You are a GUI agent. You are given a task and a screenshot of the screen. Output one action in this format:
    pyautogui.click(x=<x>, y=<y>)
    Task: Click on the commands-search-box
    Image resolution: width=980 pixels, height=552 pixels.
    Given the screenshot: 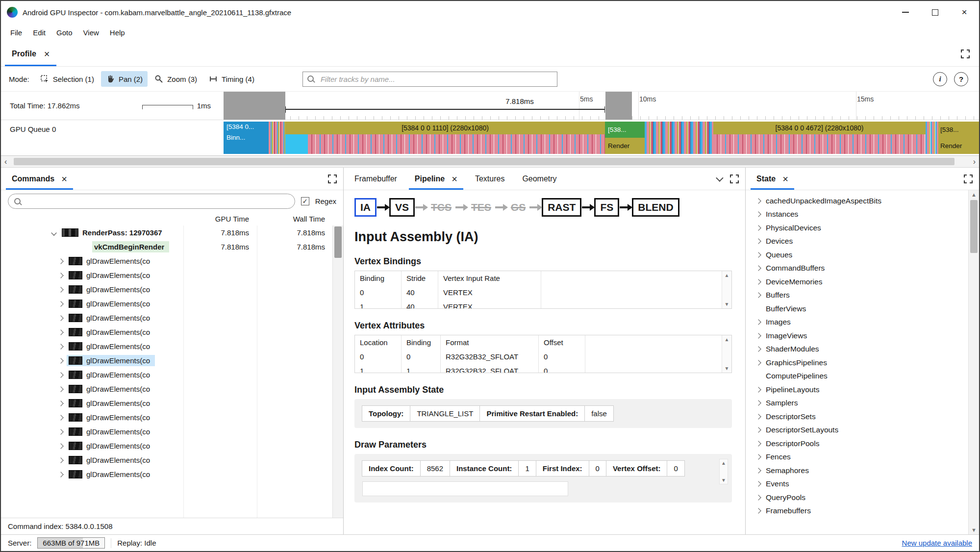 What is the action you would take?
    pyautogui.click(x=151, y=201)
    